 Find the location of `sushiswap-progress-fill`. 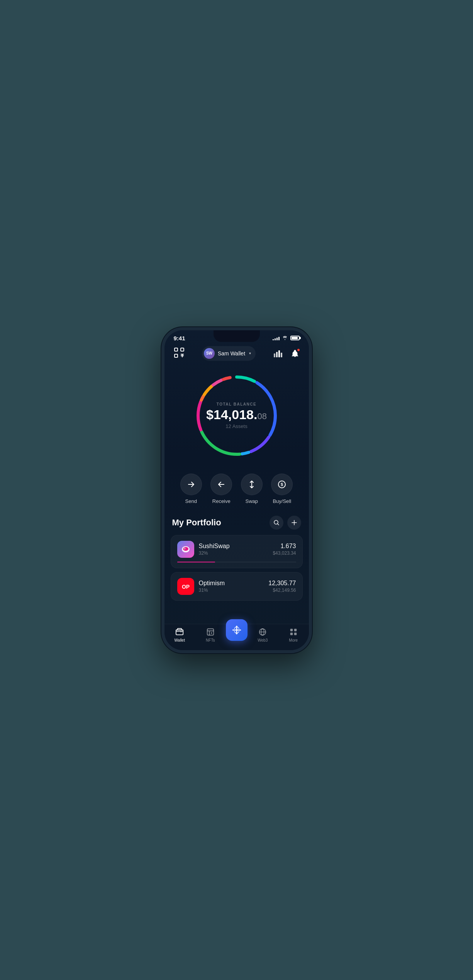

sushiswap-progress-fill is located at coordinates (196, 562).